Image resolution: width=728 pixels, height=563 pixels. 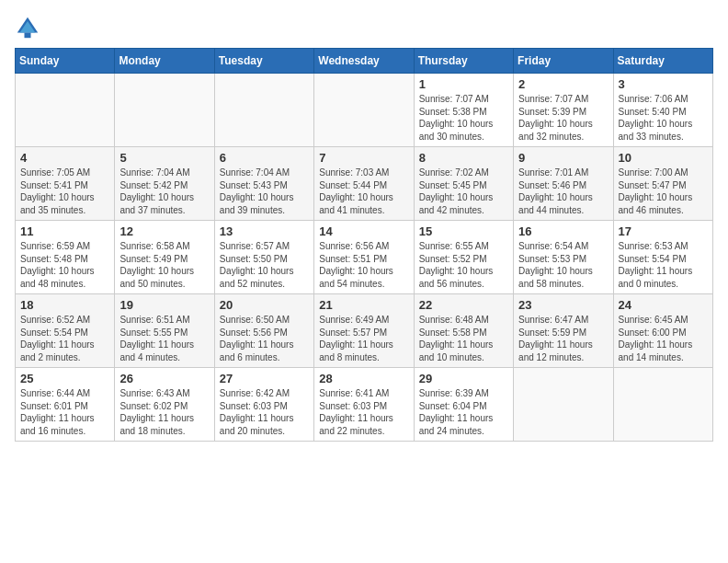 What do you see at coordinates (364, 184) in the screenshot?
I see `calendar-cell: 7Sunrise: 7:03 AM Sunset: 5:44 PM Daylig…` at bounding box center [364, 184].